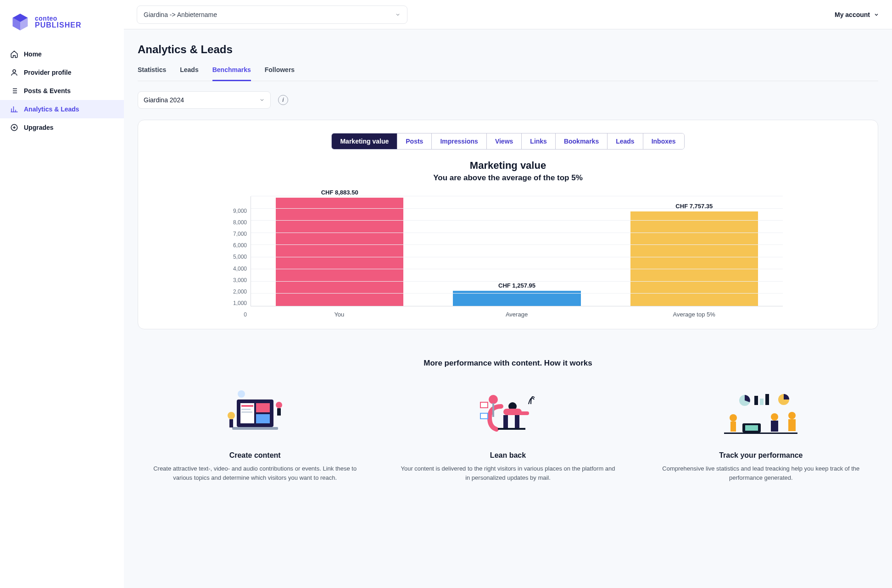 This screenshot has width=892, height=588. I want to click on brand-logo: conteo PUBLISHER, so click(62, 26).